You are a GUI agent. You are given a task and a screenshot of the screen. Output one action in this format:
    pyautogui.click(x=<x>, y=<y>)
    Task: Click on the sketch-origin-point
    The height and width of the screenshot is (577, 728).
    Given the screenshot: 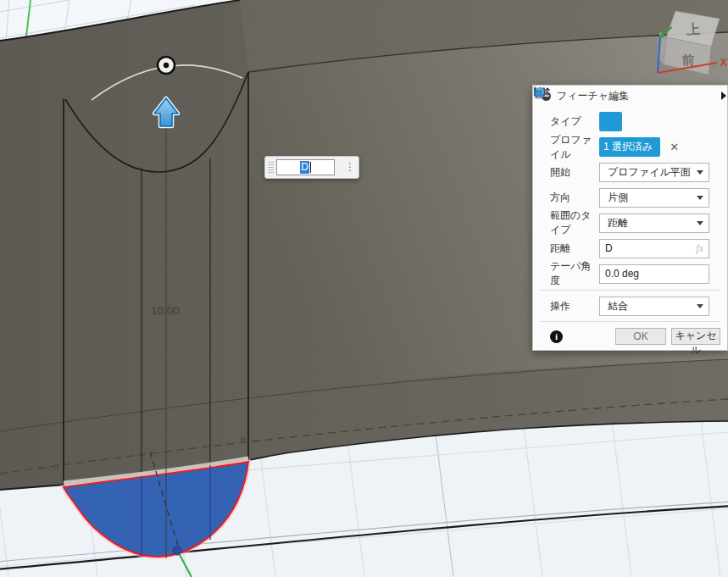 What is the action you would take?
    pyautogui.click(x=177, y=551)
    